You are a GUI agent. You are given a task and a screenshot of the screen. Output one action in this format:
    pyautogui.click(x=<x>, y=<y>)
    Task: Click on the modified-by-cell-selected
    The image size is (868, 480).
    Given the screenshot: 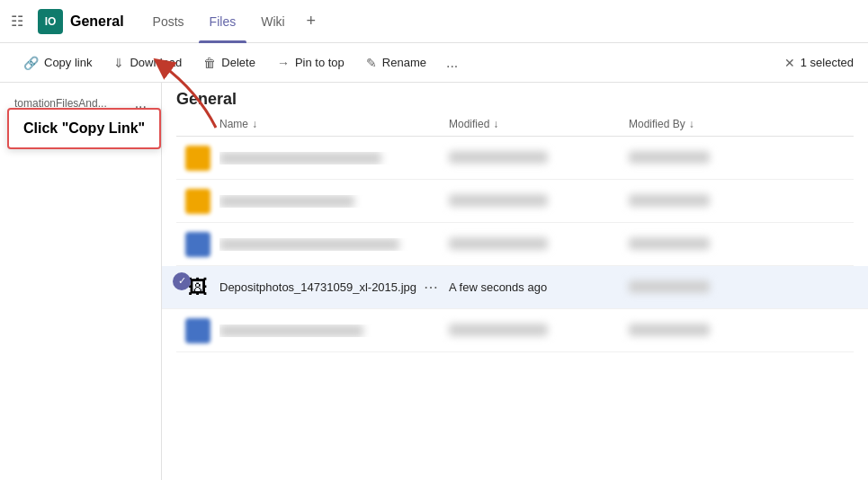 What is the action you would take?
    pyautogui.click(x=719, y=288)
    